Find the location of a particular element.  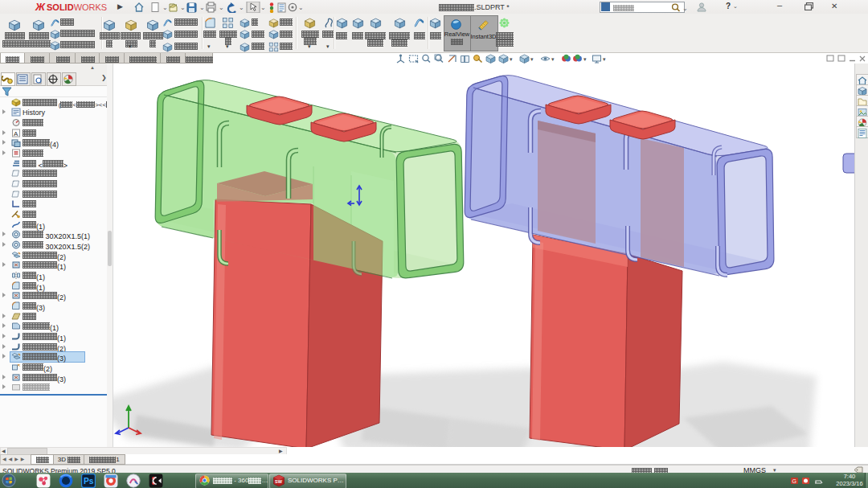

svg-text: Ps is located at coordinates (88, 481).